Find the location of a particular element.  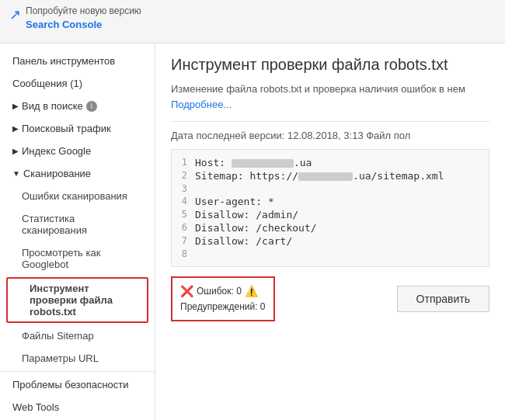

chevron-right-icon-index: ▶ is located at coordinates (16, 151).